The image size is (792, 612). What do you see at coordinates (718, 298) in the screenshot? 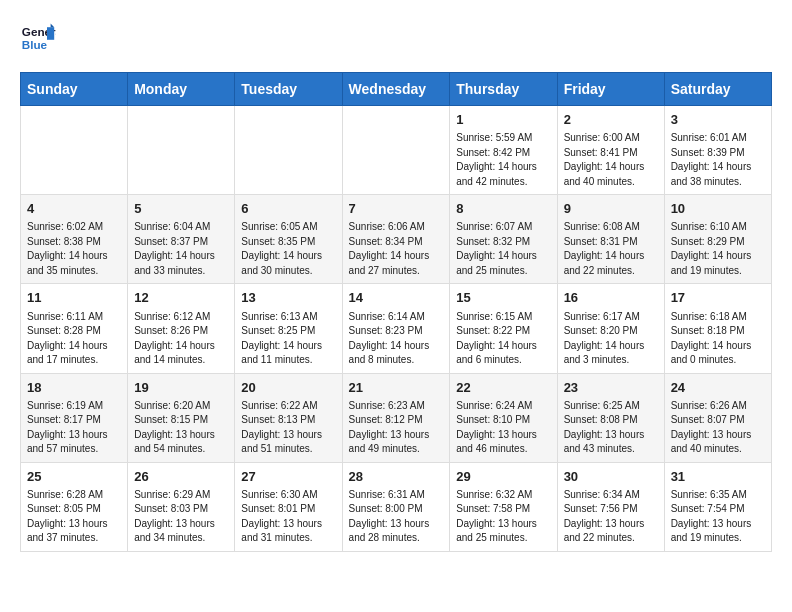
I see `day-number: 17` at bounding box center [718, 298].